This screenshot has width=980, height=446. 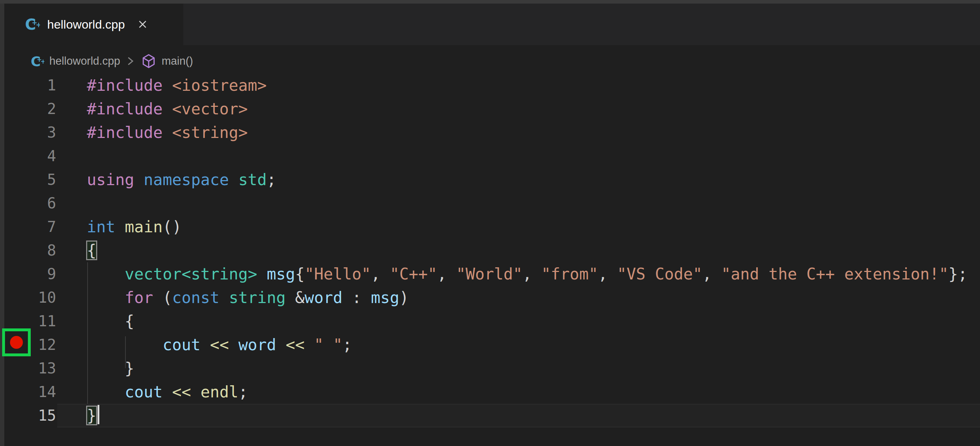 I want to click on line-number: 7, so click(x=30, y=227).